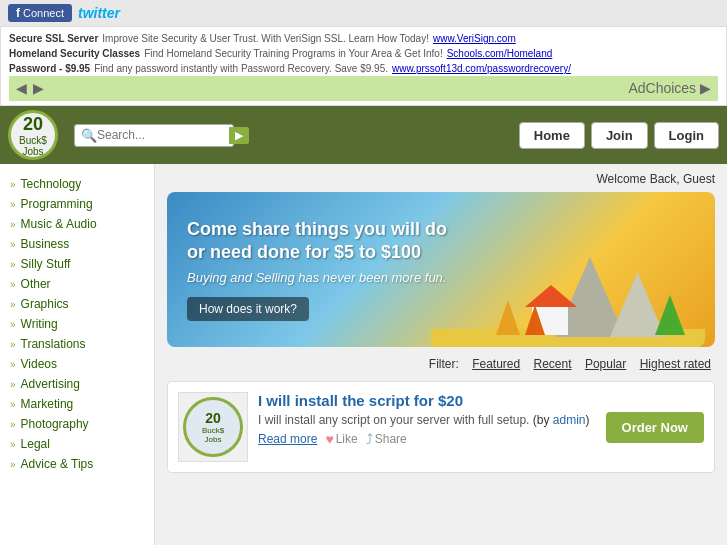 The width and height of the screenshot is (727, 545). Describe the element at coordinates (676, 364) in the screenshot. I see `filter-highest-rated: Highest rated` at that location.